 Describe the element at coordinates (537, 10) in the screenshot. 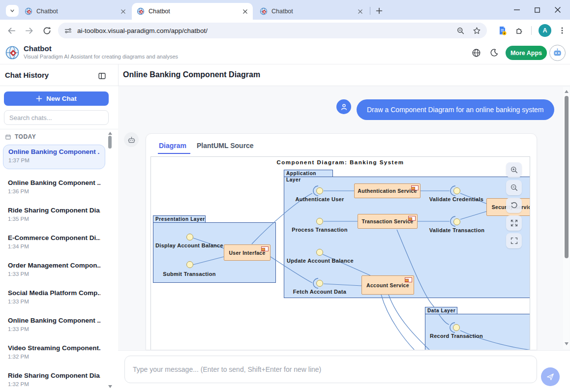

I see `maximize-icon` at that location.